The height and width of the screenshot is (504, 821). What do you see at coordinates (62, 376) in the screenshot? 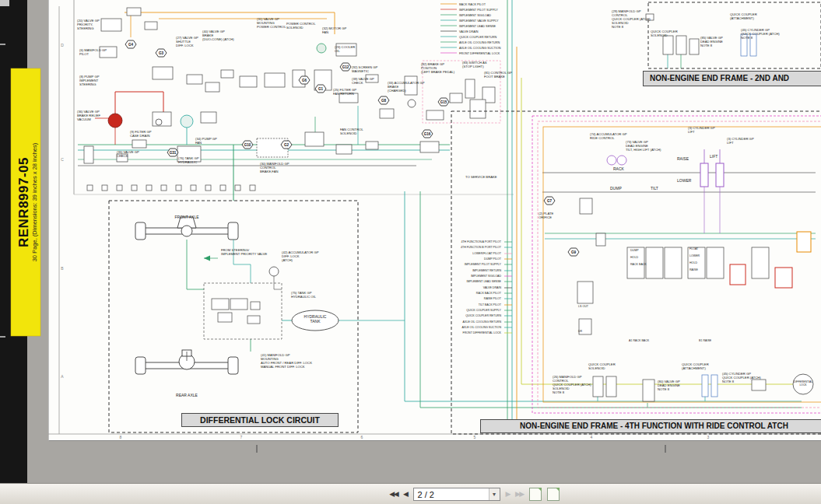
I see `schematic-label: A` at bounding box center [62, 376].